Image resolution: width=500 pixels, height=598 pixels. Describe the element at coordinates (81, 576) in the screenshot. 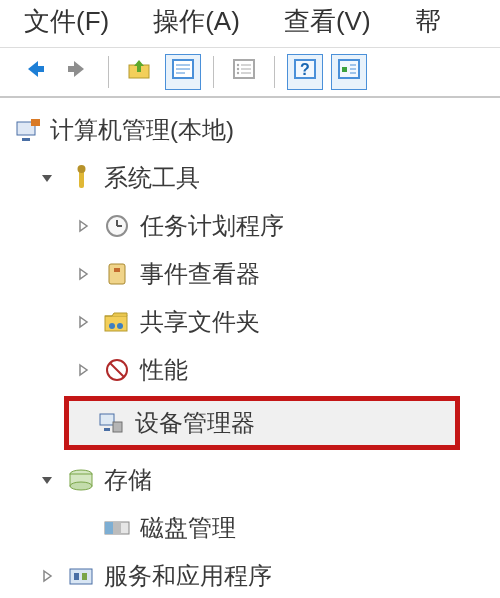

I see `services-icon` at that location.